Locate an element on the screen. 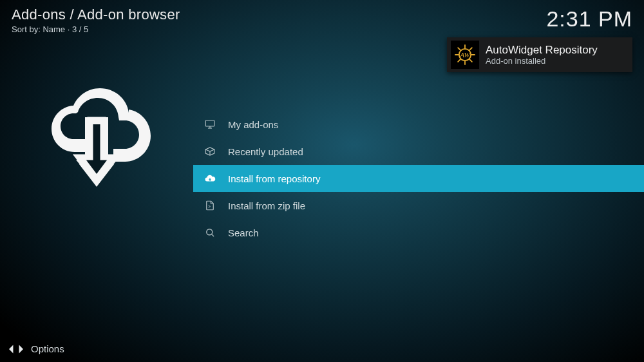 This screenshot has width=644, height=362. search-icon is located at coordinates (210, 233).